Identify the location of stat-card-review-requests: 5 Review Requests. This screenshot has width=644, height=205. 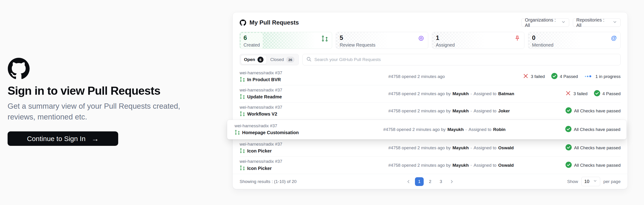
(382, 40).